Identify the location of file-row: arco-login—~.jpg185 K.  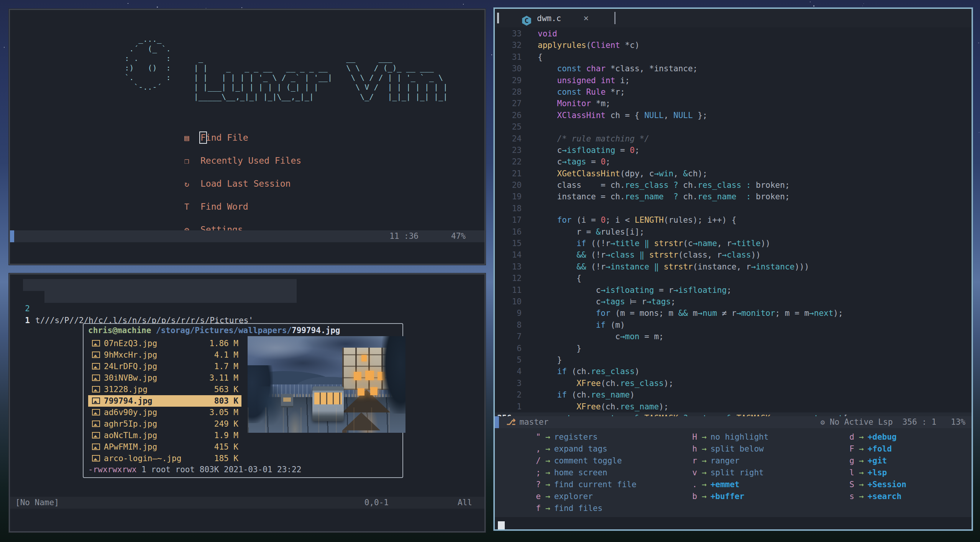
(165, 458).